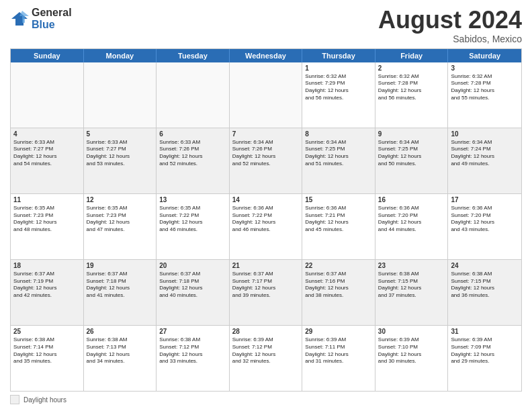 This screenshot has height=411, width=532. I want to click on day-number: 20, so click(193, 266).